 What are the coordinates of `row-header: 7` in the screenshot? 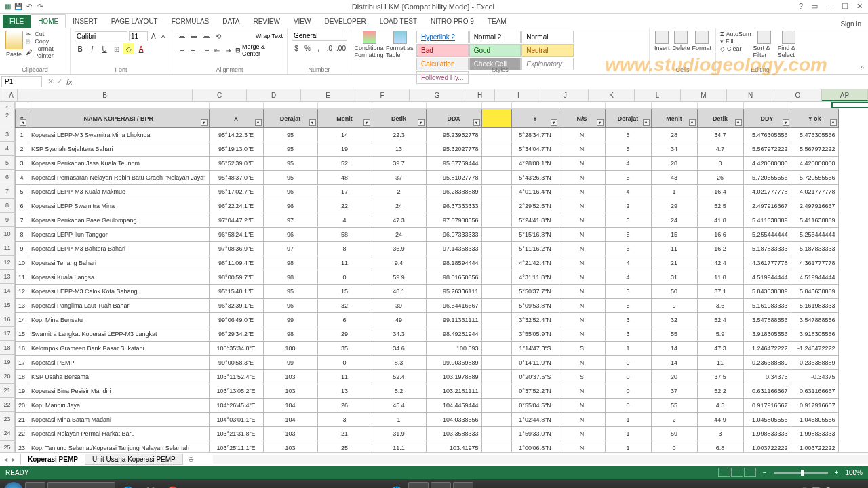 It's located at (7, 191).